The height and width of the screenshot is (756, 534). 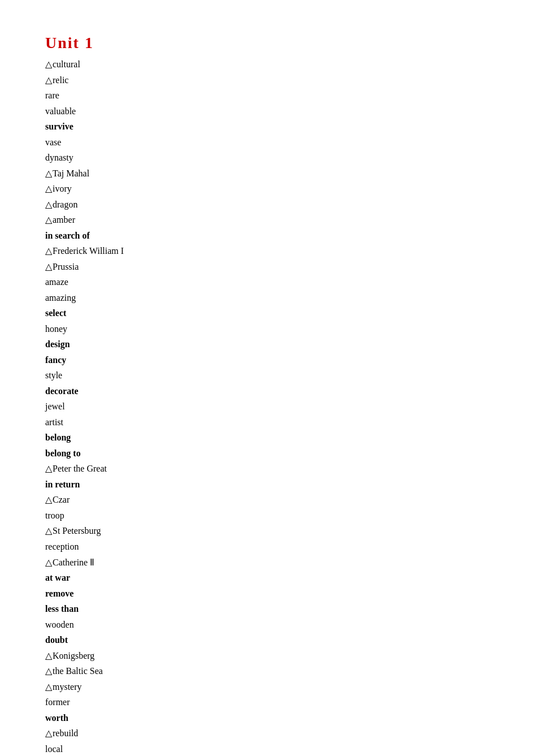 What do you see at coordinates (77, 530) in the screenshot?
I see `word-text: St Petersburg` at bounding box center [77, 530].